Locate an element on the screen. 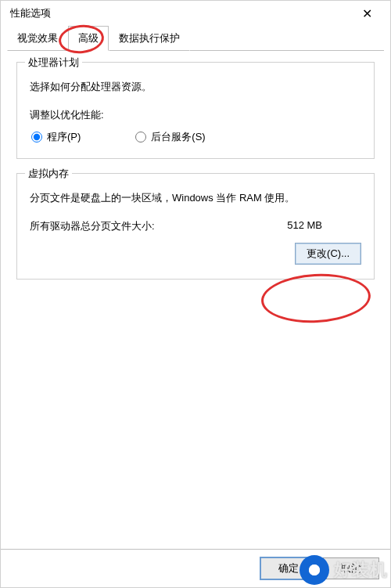 This screenshot has height=588, width=391. tab-label: 视觉效果 is located at coordinates (38, 38).